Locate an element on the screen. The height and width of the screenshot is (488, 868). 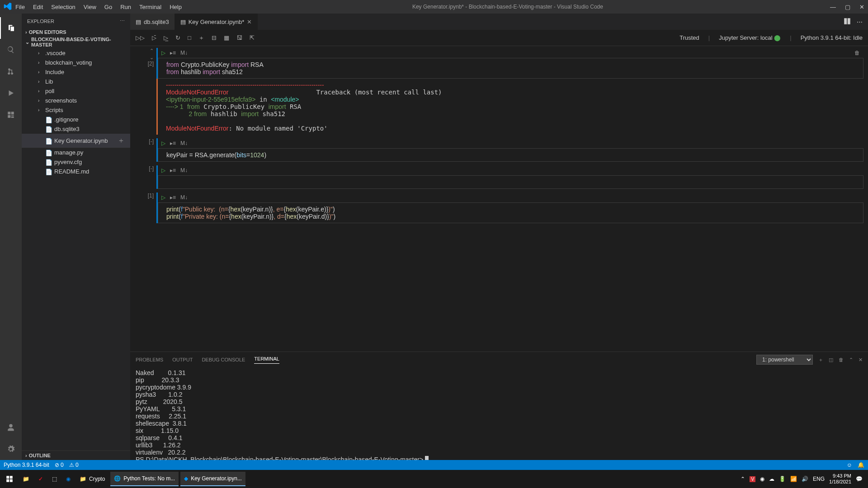
folder-item: › .vscode is located at coordinates (76, 53).